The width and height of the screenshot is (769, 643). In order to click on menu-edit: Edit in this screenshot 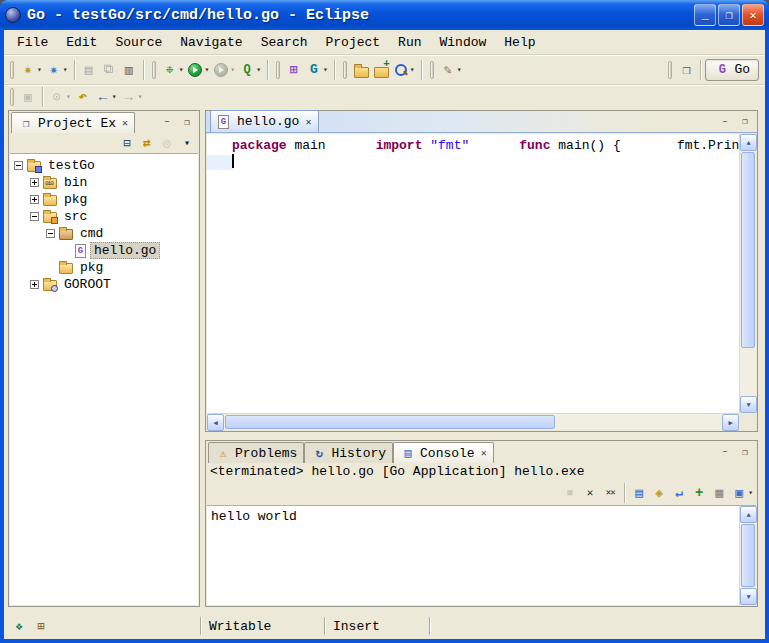, I will do `click(82, 42)`.